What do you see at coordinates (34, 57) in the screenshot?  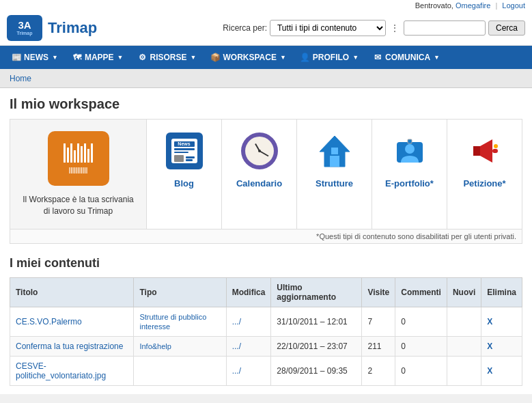 I see `nav-item-news: 📰 NEWS ▼` at bounding box center [34, 57].